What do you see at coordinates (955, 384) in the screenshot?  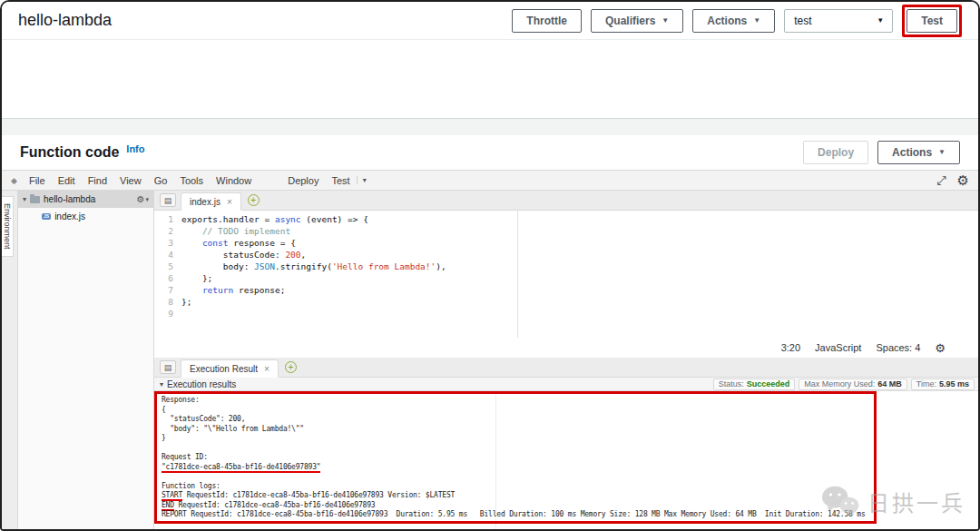 I see `time-value: 5.95 ms` at bounding box center [955, 384].